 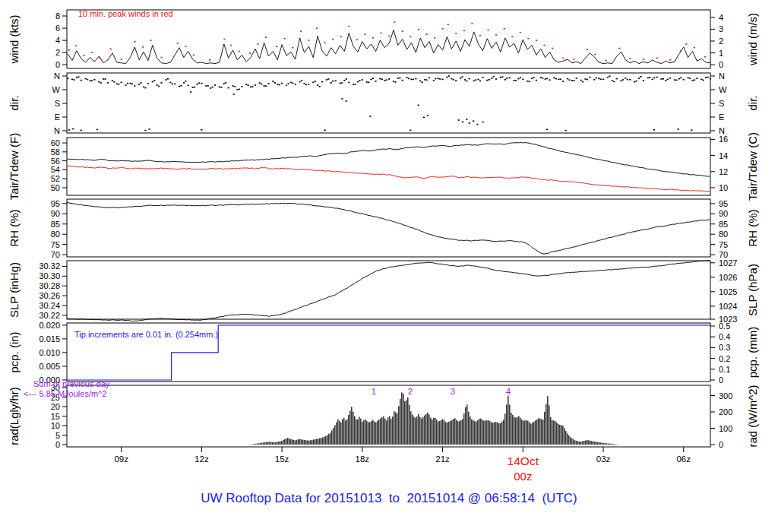 I want to click on temp-left-tick-label: 56, so click(x=55, y=161).